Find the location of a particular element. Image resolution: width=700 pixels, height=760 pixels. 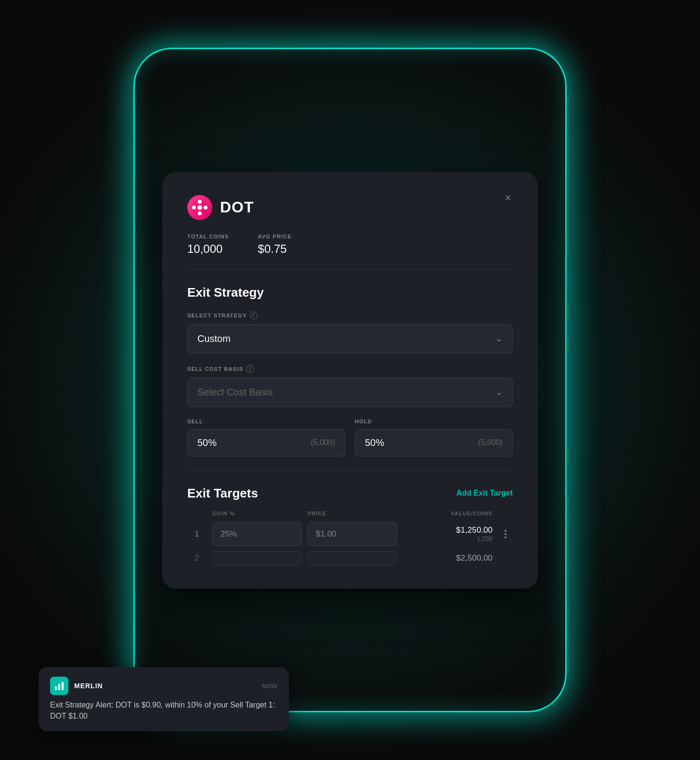

merlin-brand-name: MERLIN is located at coordinates (89, 686).